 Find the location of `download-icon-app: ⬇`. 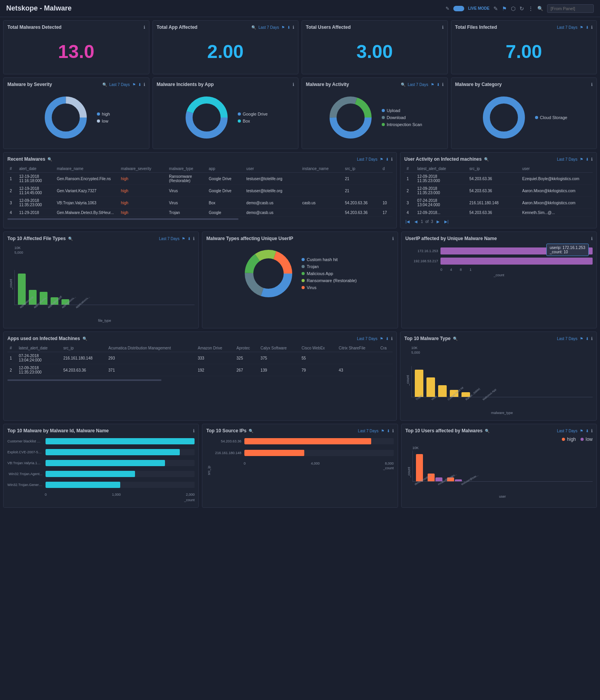

download-icon-app: ⬇ is located at coordinates (289, 27).